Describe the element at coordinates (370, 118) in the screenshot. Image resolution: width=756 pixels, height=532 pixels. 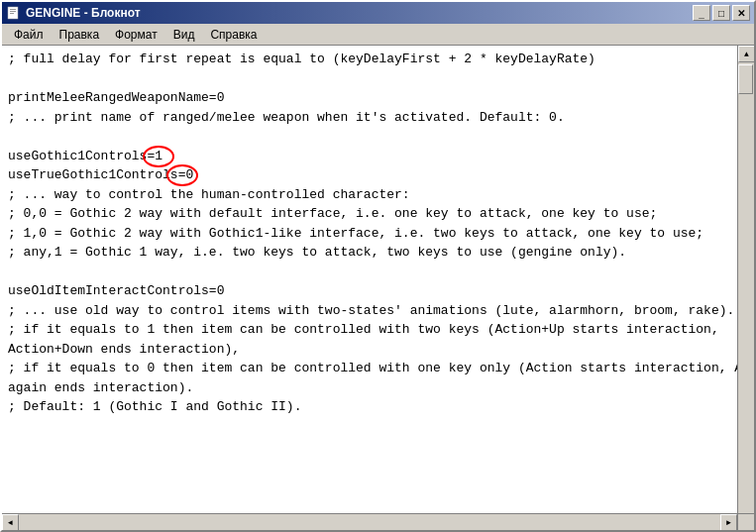
I see `text-line: ; ... print name of ranged/melee weapon …` at that location.